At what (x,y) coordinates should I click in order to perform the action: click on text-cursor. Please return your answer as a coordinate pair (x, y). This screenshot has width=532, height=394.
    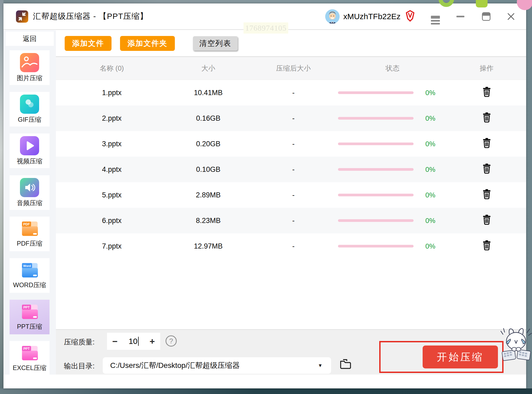
    Looking at the image, I should click on (138, 341).